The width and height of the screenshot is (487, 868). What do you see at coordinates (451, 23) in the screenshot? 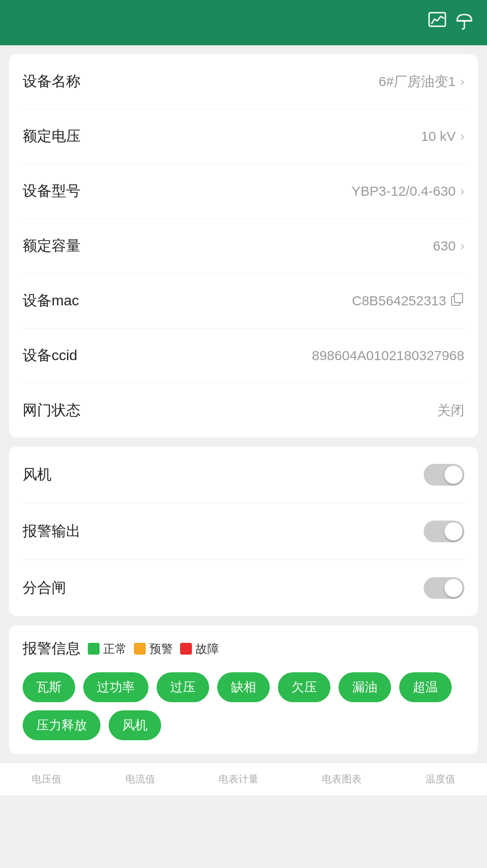
I see `header-actions` at bounding box center [451, 23].